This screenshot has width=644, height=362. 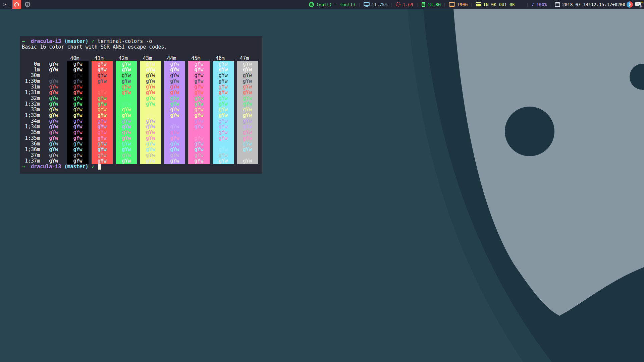 I want to click on module-date: 2018-07-14T12:15:17+0200, so click(x=590, y=4).